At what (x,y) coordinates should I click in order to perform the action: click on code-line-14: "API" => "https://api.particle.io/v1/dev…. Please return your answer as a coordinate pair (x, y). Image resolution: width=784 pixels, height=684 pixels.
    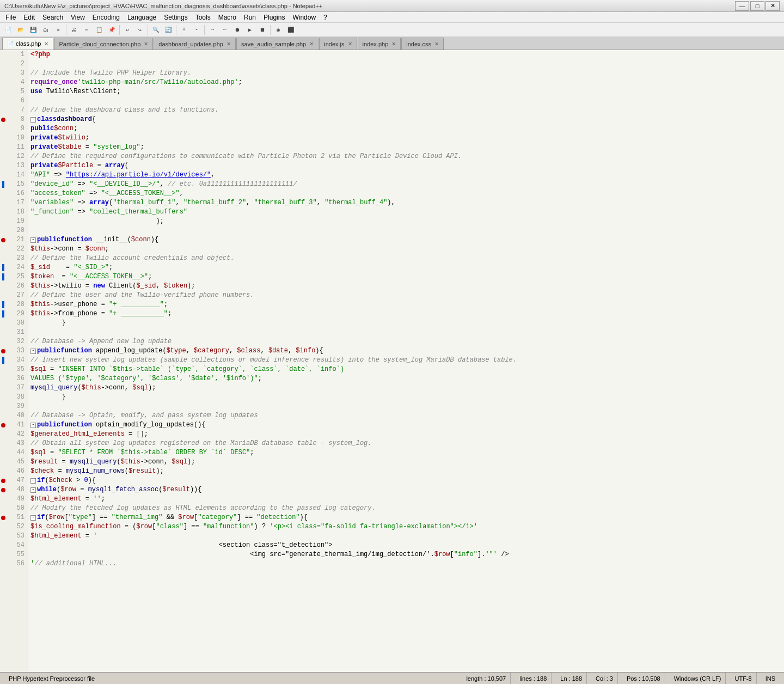
    Looking at the image, I should click on (406, 175).